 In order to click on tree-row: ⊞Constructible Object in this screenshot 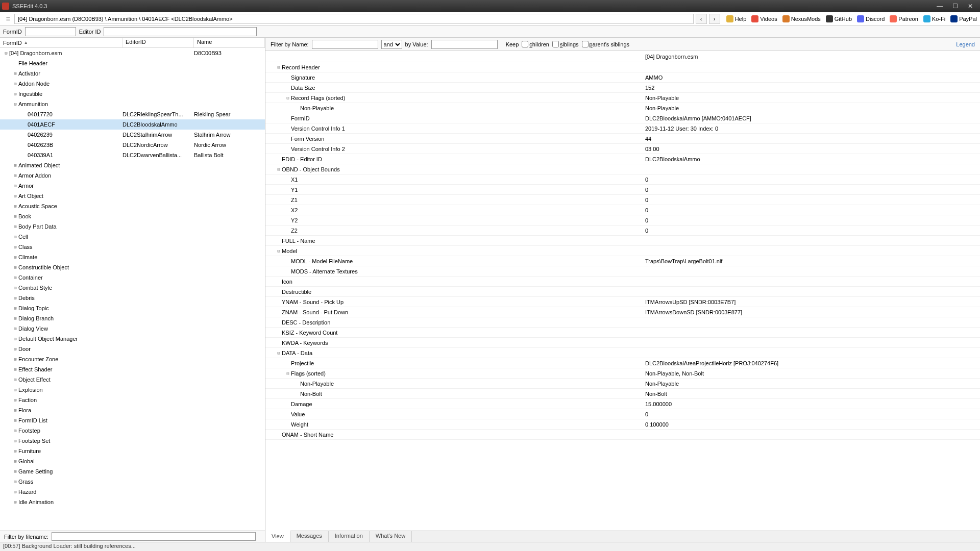, I will do `click(133, 267)`.